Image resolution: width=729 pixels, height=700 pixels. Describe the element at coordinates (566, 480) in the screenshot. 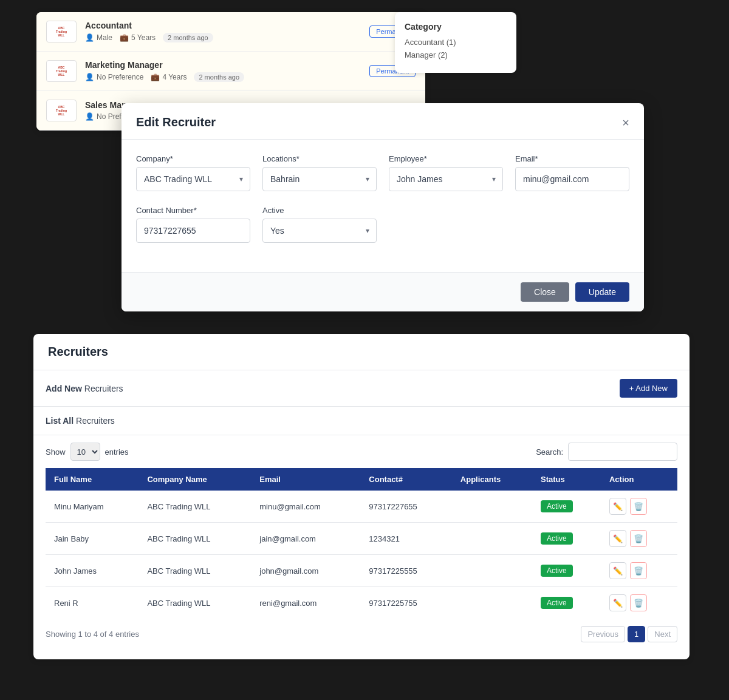

I see `col-status: Status` at that location.